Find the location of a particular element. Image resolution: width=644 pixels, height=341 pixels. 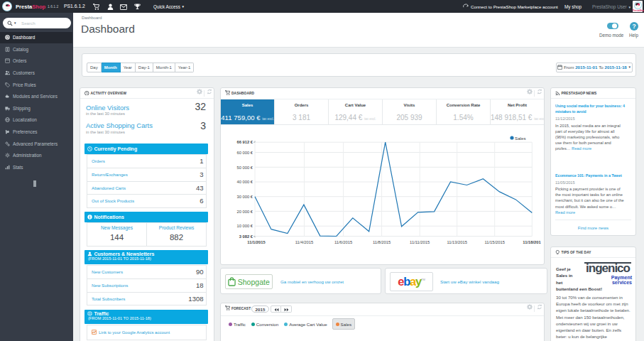

svg-text: 11/13/2015 is located at coordinates (457, 242).